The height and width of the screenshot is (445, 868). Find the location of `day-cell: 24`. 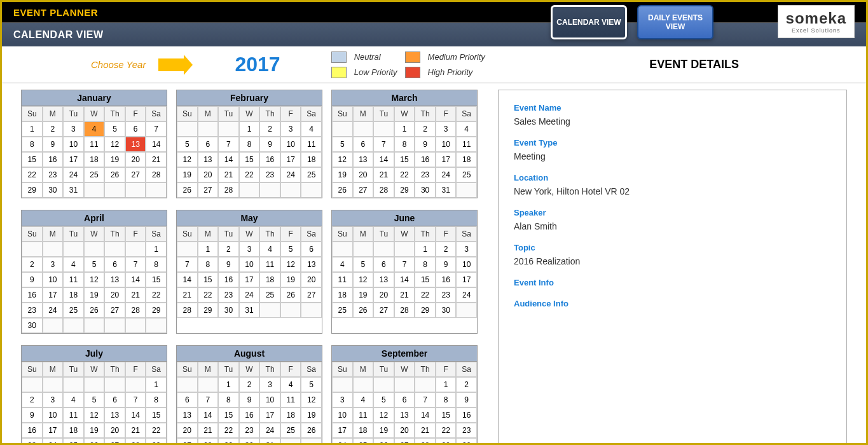

day-cell: 24 is located at coordinates (342, 441).